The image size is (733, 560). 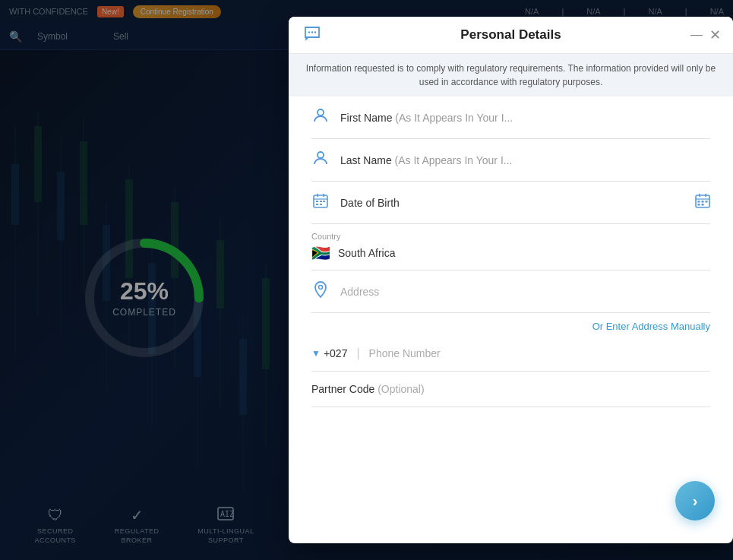 What do you see at coordinates (510, 35) in the screenshot?
I see `modal-title: Personal Details` at bounding box center [510, 35].